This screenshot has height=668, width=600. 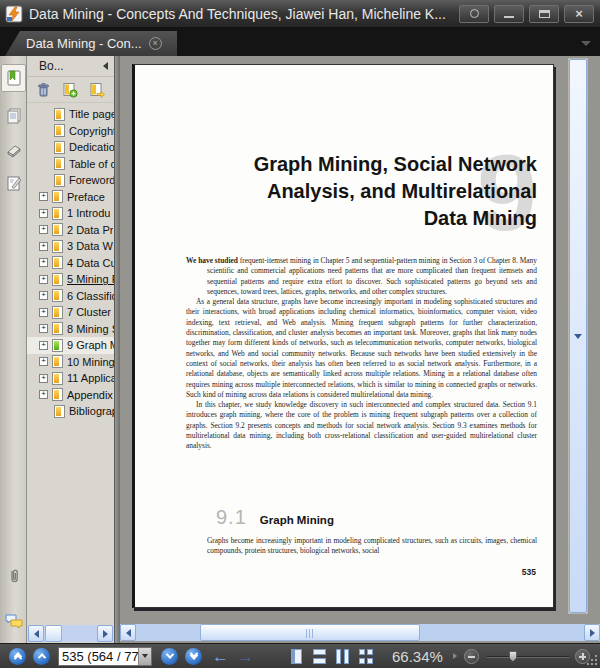 I want to click on annotations-panel-tab, so click(x=14, y=183).